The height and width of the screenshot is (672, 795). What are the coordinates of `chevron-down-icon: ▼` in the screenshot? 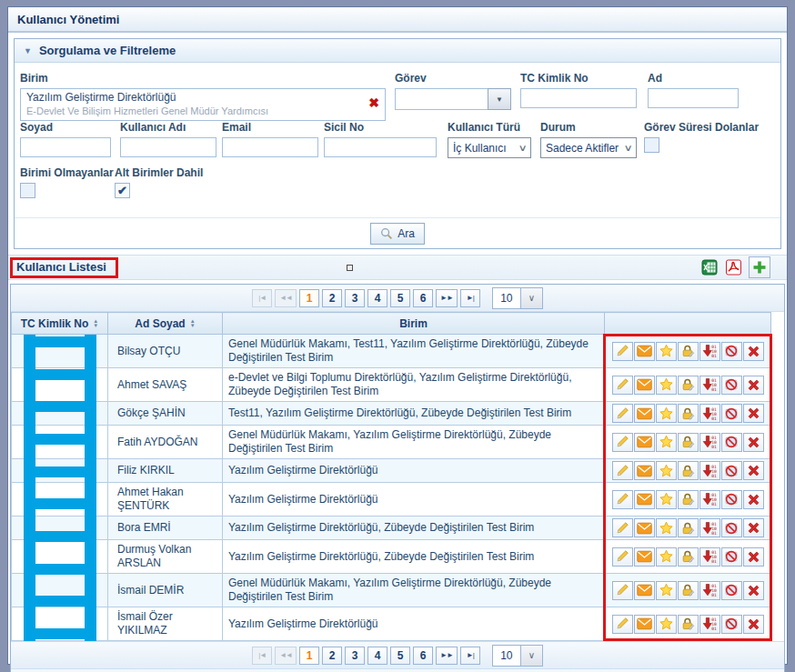 It's located at (499, 99).